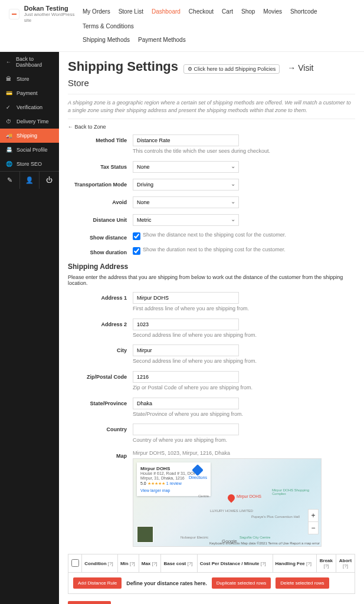 The width and height of the screenshot is (364, 604). I want to click on col-min: Min [?], so click(128, 564).